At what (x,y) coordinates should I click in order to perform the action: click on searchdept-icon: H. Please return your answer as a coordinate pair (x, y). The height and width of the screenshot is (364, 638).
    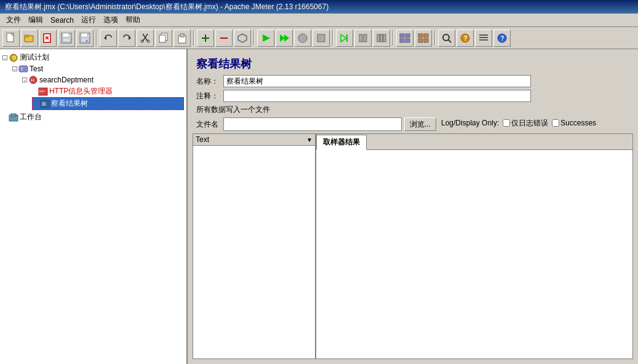
    Looking at the image, I should click on (33, 80).